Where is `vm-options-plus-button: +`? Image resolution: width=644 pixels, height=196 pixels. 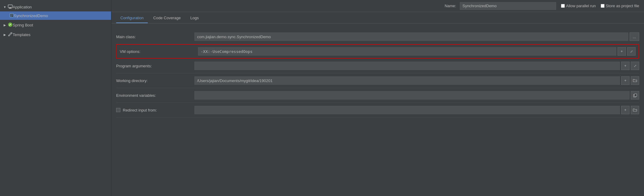
vm-options-plus-button: + is located at coordinates (622, 51).